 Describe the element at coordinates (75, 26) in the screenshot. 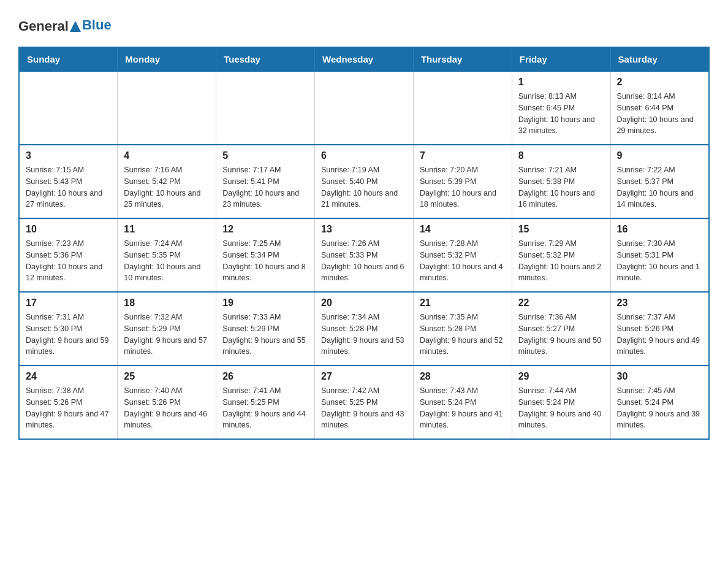

I see `logo-triangle-icon` at that location.